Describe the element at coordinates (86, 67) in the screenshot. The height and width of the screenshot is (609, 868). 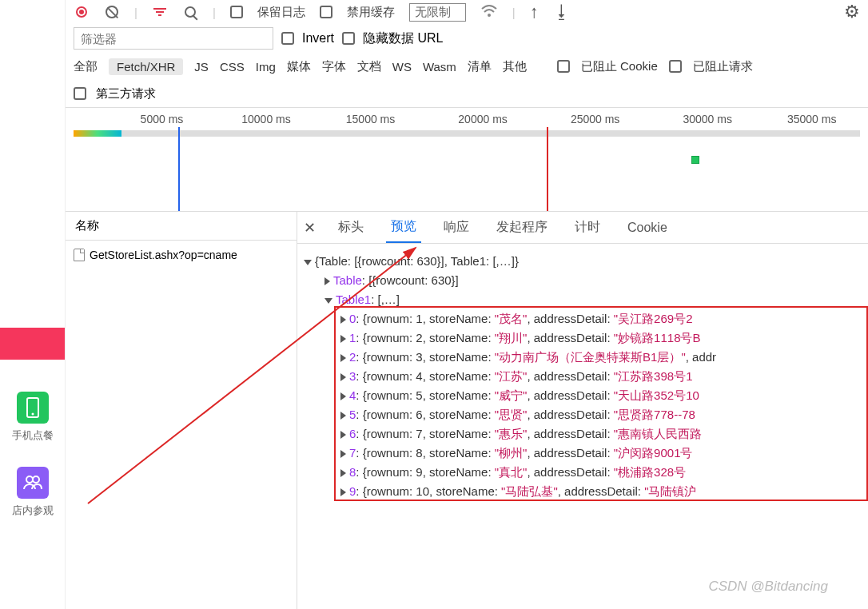
I see `type-all: 全部` at that location.